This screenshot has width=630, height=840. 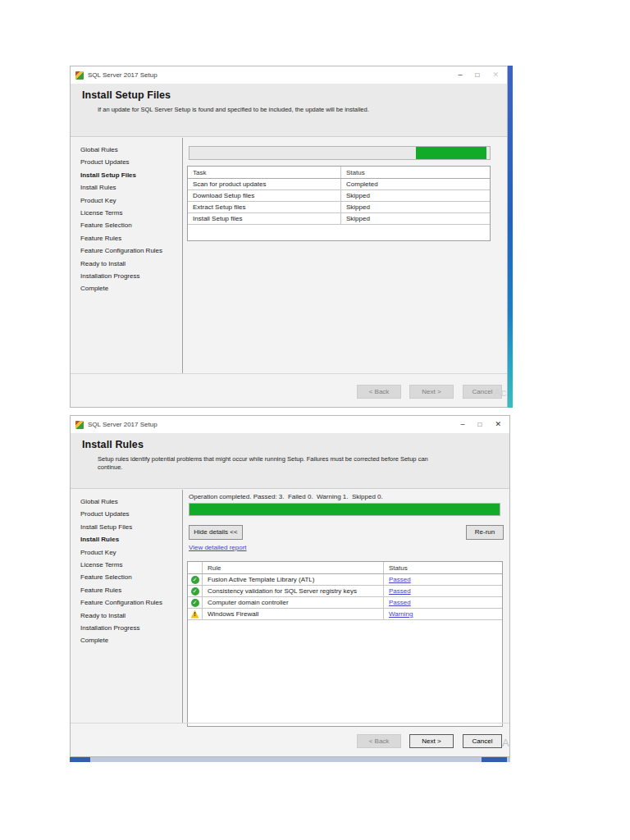 What do you see at coordinates (294, 614) in the screenshot?
I see `rule-cell: Windows Firewall` at bounding box center [294, 614].